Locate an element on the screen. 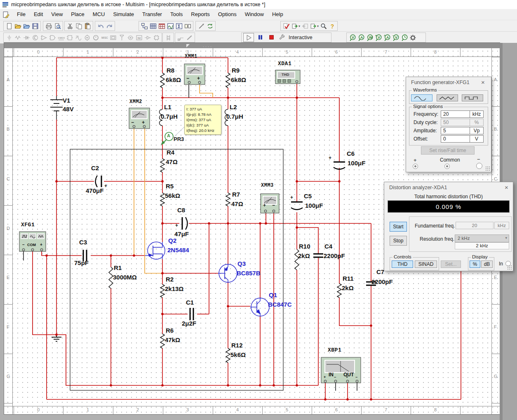 This screenshot has width=517, height=420. component-label: 47Ω is located at coordinates (237, 204).